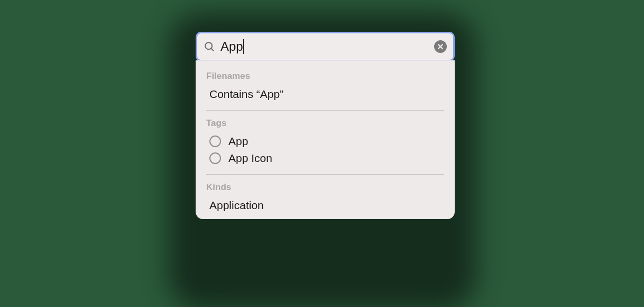 This screenshot has height=307, width=644. I want to click on clear-button, so click(440, 47).